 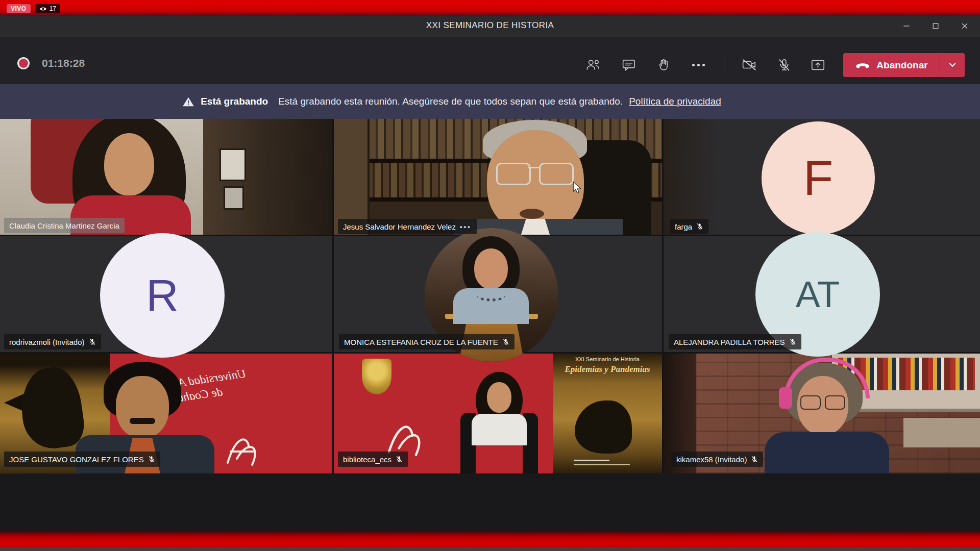 I want to click on participant-name-label: MONICA ESTEFANIA CRUZ DE LA FUENTE, so click(x=427, y=342).